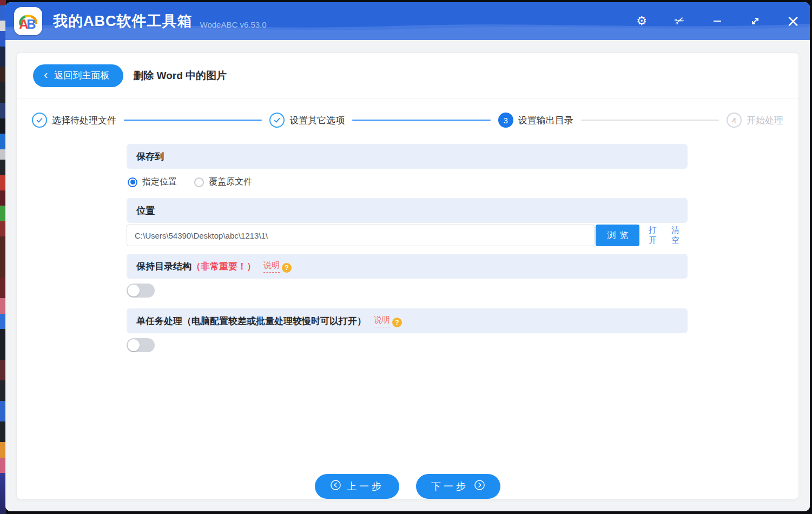 The height and width of the screenshot is (514, 812). I want to click on window-controls: ⚙ ✂ ×, so click(705, 21).